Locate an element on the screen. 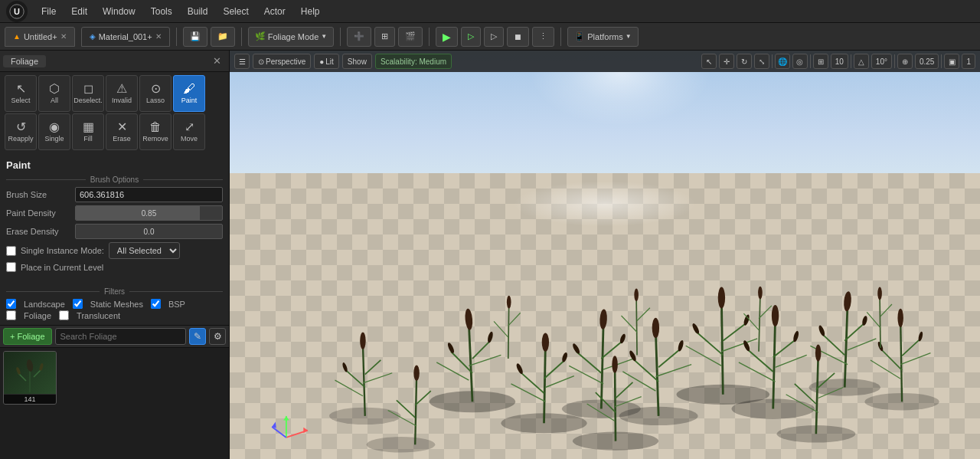  stop-btn: ⏹ is located at coordinates (518, 37).